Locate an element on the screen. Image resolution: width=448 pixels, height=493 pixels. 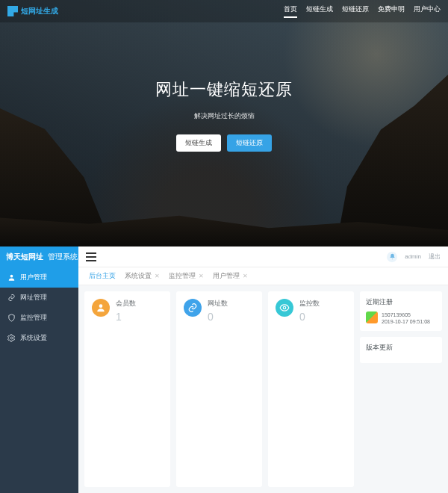
sidebar-item-label: 网址管理 is located at coordinates (34, 297).